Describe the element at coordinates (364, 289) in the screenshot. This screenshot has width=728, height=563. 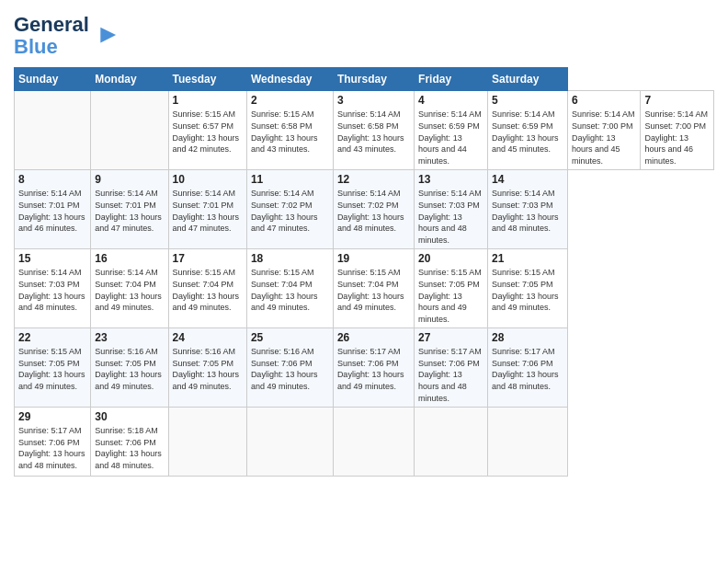
I see `week-row-2: 15Sunrise: 5:14 AMSunset: 7:03 PMDayligh…` at that location.